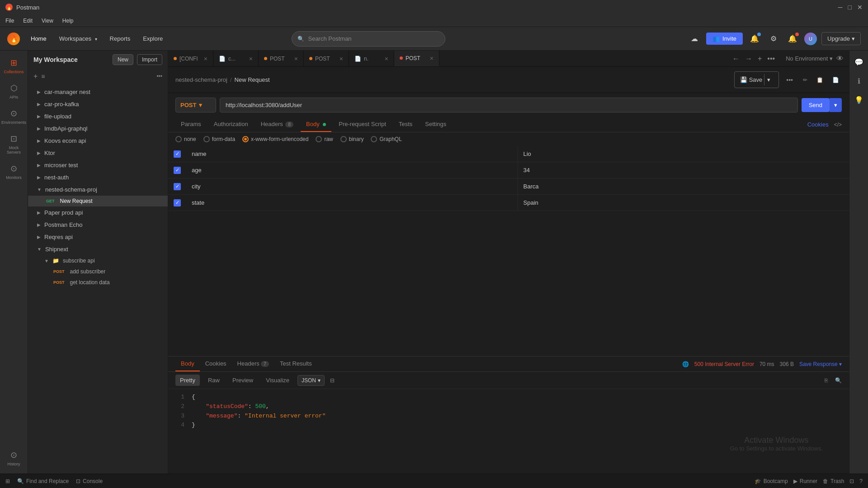 The height and width of the screenshot is (488, 868). I want to click on form-key-name: name, so click(352, 154).